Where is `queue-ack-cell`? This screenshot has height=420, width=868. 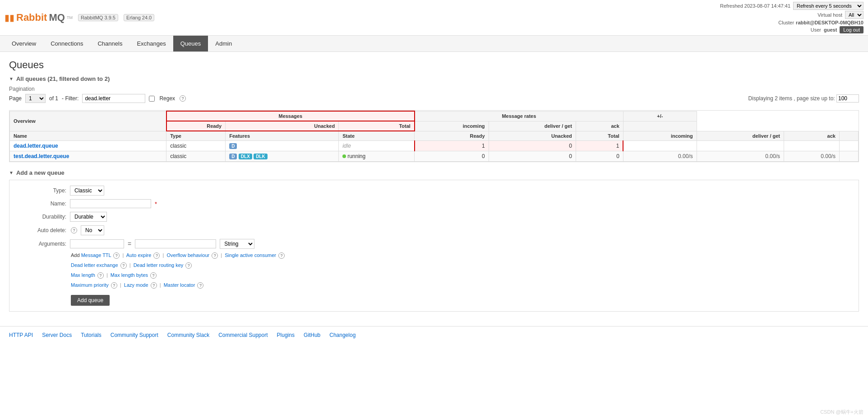 queue-ack-cell is located at coordinates (812, 146).